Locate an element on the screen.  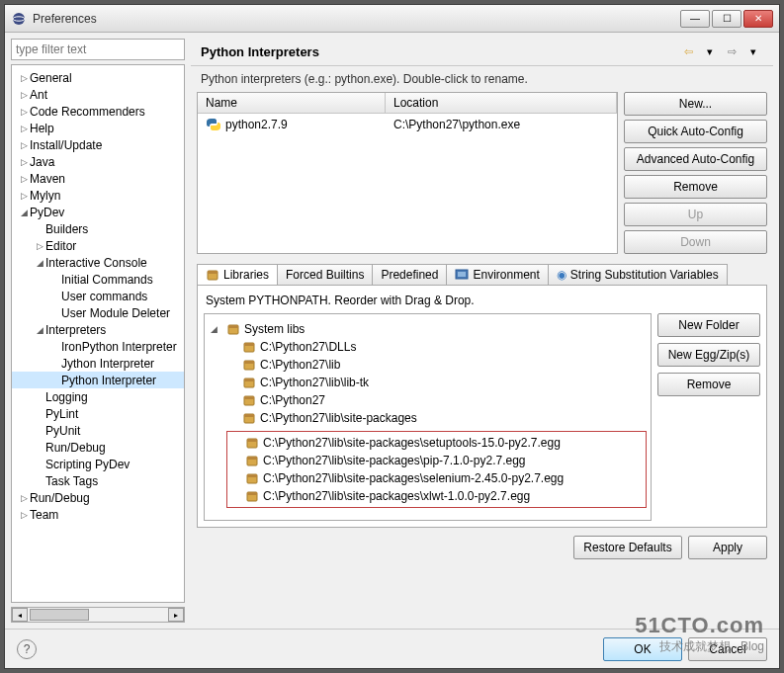
down-button: Down is located at coordinates (696, 242).